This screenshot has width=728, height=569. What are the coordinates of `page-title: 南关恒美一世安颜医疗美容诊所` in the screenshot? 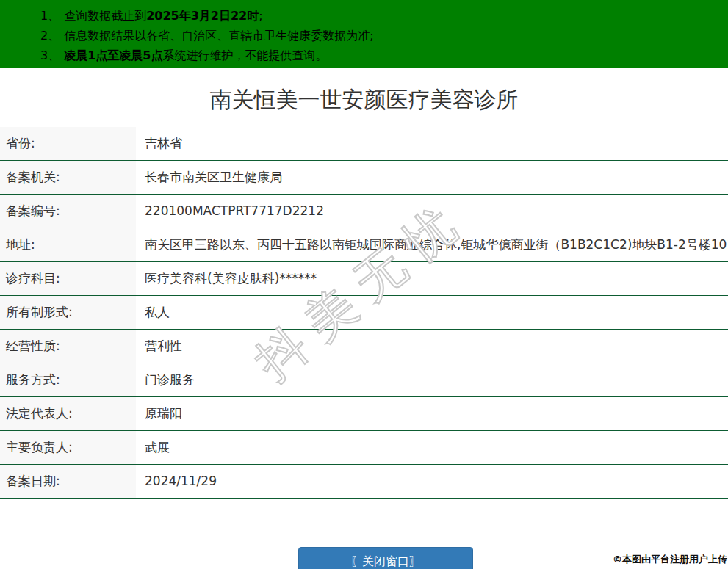 It's located at (364, 100).